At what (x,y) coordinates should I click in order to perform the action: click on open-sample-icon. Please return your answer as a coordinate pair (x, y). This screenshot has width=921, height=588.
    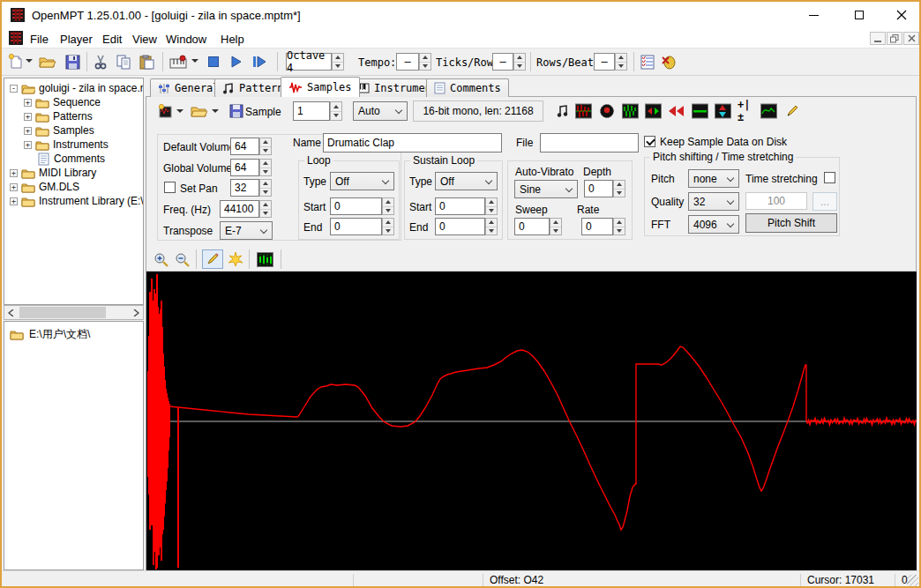
    Looking at the image, I should click on (199, 111).